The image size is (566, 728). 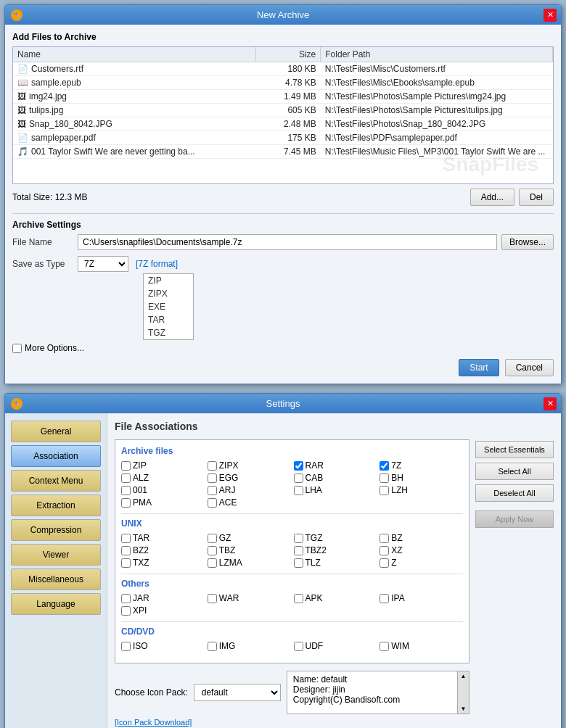 I want to click on cb-xz-input, so click(x=385, y=551).